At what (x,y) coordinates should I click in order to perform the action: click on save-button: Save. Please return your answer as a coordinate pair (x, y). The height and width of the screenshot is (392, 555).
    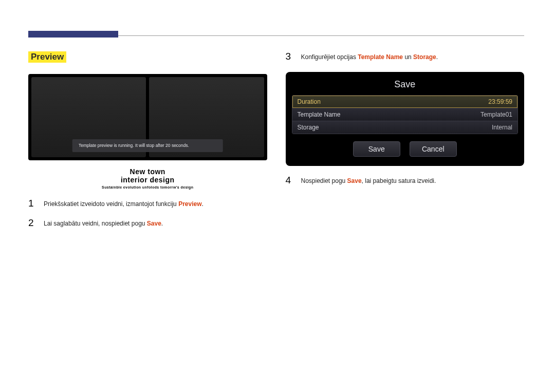
    Looking at the image, I should click on (377, 149).